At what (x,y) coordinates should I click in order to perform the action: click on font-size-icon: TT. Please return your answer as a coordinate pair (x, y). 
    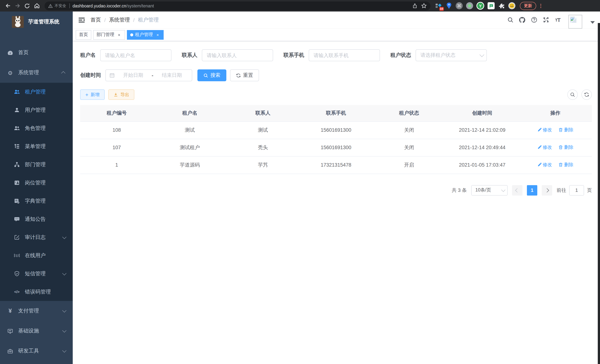
    Looking at the image, I should click on (558, 20).